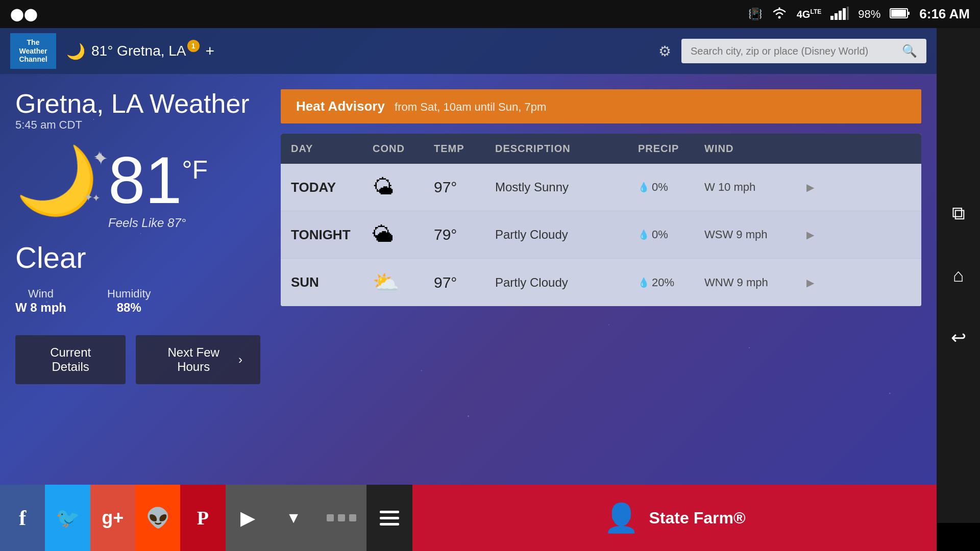  Describe the element at coordinates (567, 187) in the screenshot. I see `today-description: Mostly Sunny` at that location.